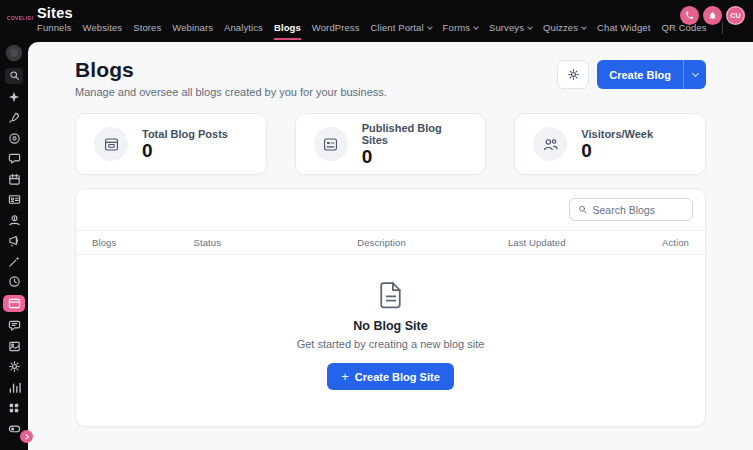  Describe the element at coordinates (288, 31) in the screenshot. I see `tab-blogs: Blogs` at that location.